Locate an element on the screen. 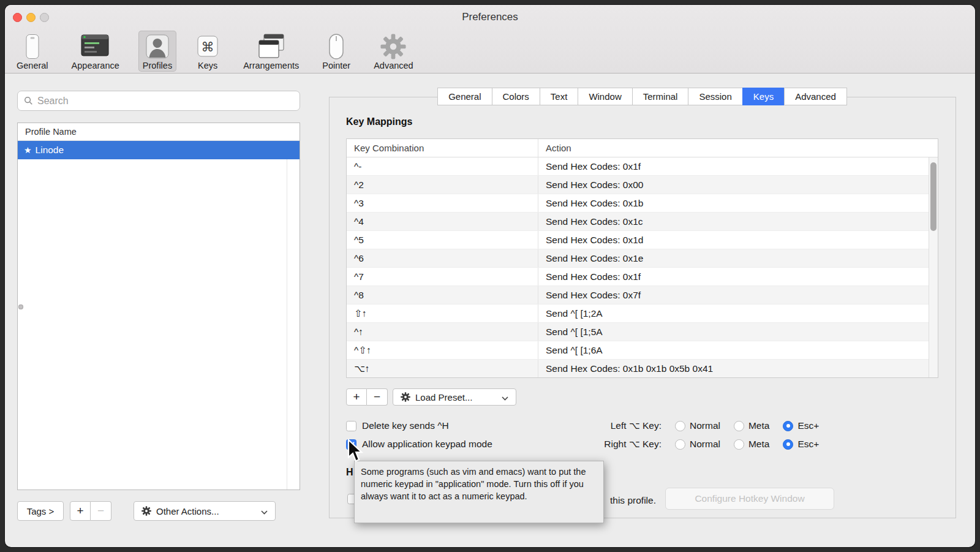 The image size is (980, 552). load-preset-dropdown: Load Preset... is located at coordinates (454, 397).